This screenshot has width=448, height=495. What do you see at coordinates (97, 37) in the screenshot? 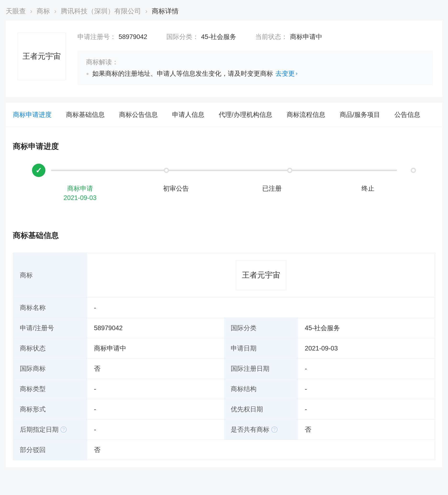
I see `reg-no-label: 申请注册号：` at bounding box center [97, 37].